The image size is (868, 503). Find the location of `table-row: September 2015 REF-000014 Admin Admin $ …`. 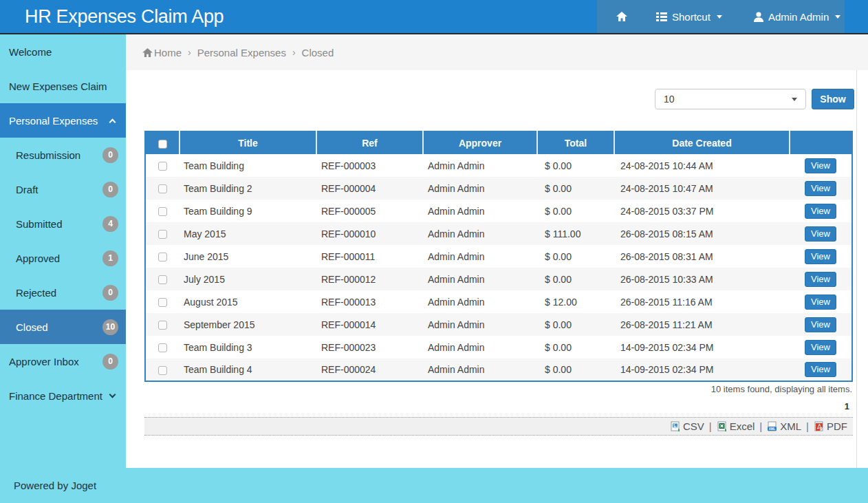

table-row: September 2015 REF-000014 Admin Admin $ … is located at coordinates (499, 325).